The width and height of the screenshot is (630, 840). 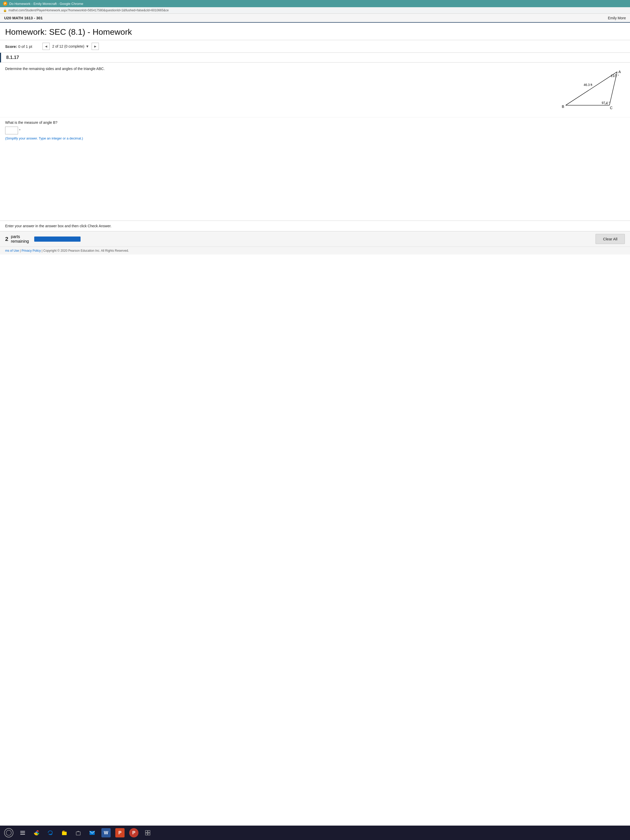 I want to click on chrome-icon, so click(x=36, y=833).